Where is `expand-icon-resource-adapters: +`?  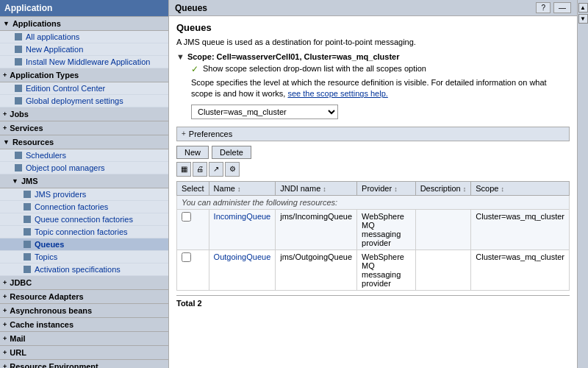 expand-icon-resource-adapters: + is located at coordinates (4, 297).